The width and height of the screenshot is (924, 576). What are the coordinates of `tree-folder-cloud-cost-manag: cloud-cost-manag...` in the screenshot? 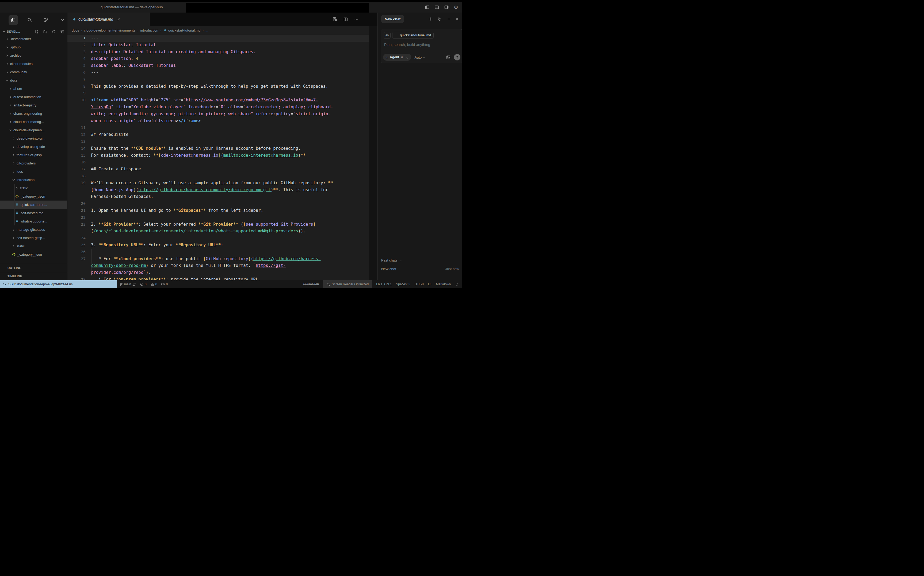 It's located at (34, 122).